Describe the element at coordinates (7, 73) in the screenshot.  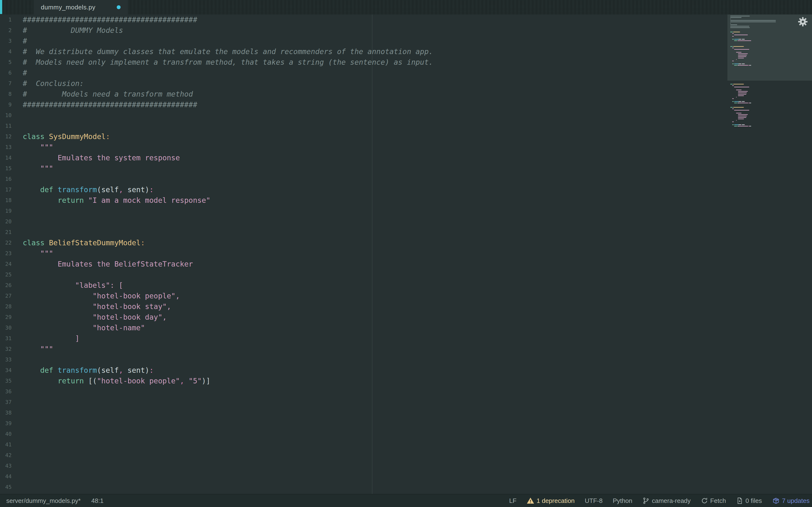
I see `line-number: 6` at that location.